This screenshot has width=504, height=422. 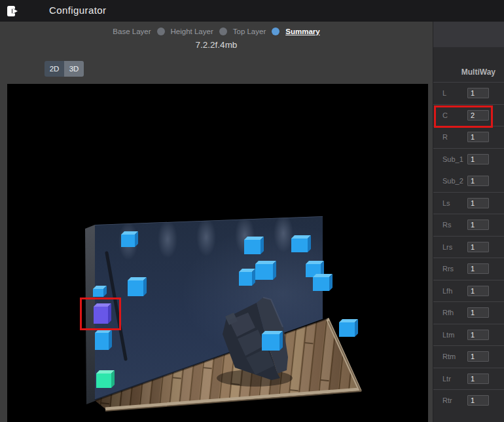 What do you see at coordinates (250, 31) in the screenshot?
I see `step-top-layer: Top Layer` at bounding box center [250, 31].